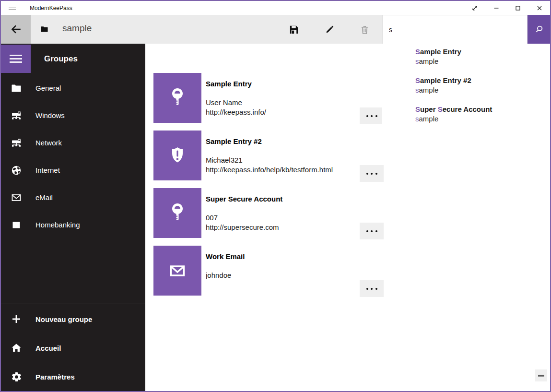 This screenshot has height=392, width=551. Describe the element at coordinates (16, 59) in the screenshot. I see `sidebar-hamburger-button` at that location.